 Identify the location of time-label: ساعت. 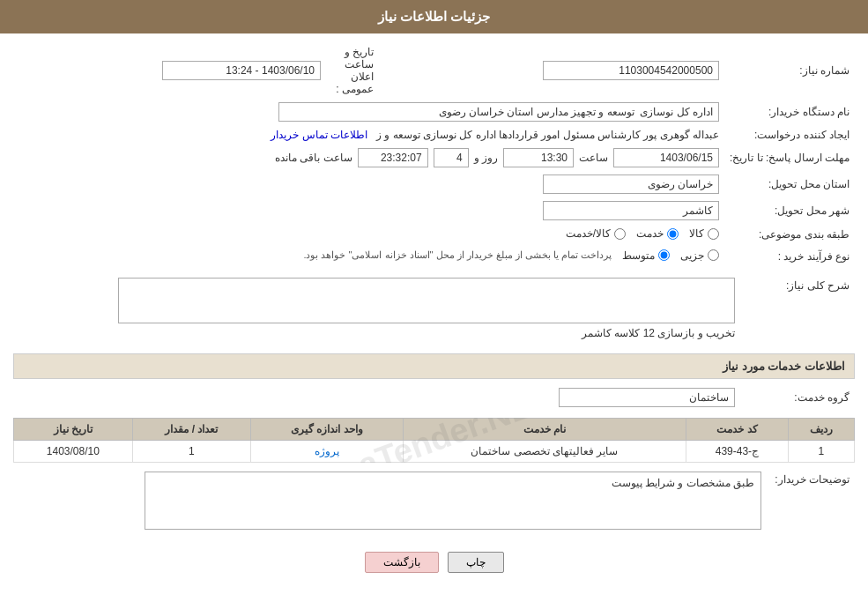
(594, 158).